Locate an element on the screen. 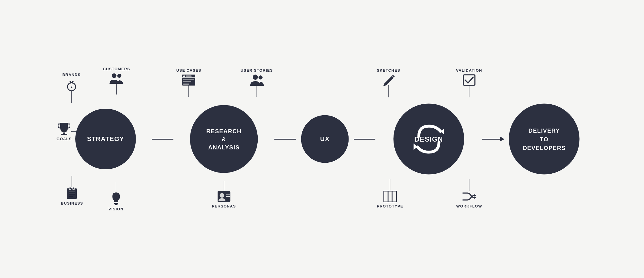 This screenshot has width=644, height=278. personas-label: PERSONAS is located at coordinates (224, 206).